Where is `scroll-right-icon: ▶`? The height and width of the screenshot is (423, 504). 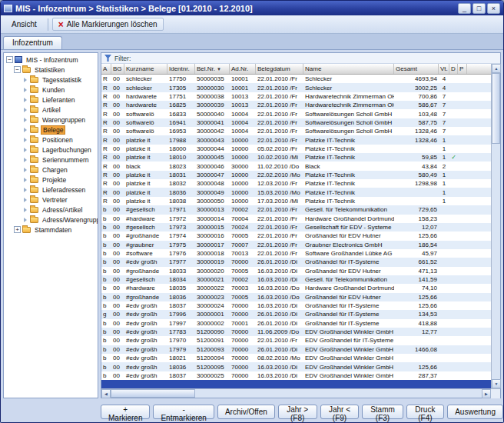 scroll-right-icon: ▶ is located at coordinates (486, 394).